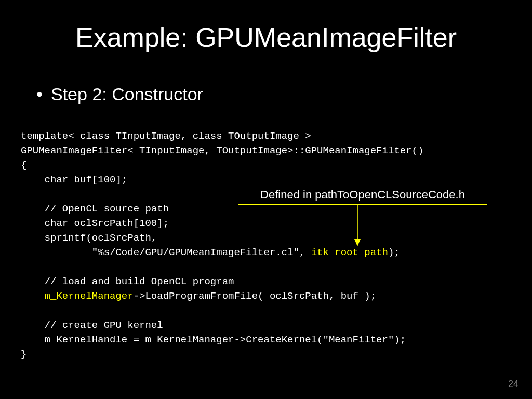 This screenshot has height=399, width=532. Describe the element at coordinates (350, 252) in the screenshot. I see `code-highlight-itkrootpath: itk_root_path` at that location.